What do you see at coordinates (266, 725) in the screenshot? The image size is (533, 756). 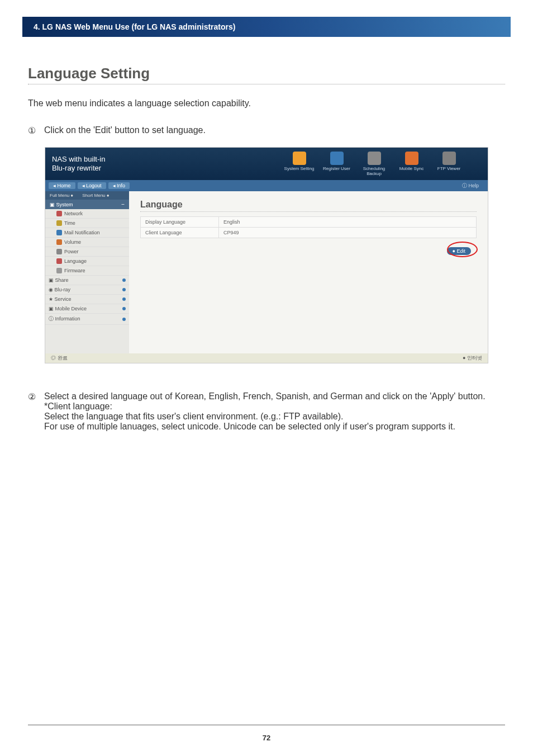 I see `footer-divider` at bounding box center [266, 725].